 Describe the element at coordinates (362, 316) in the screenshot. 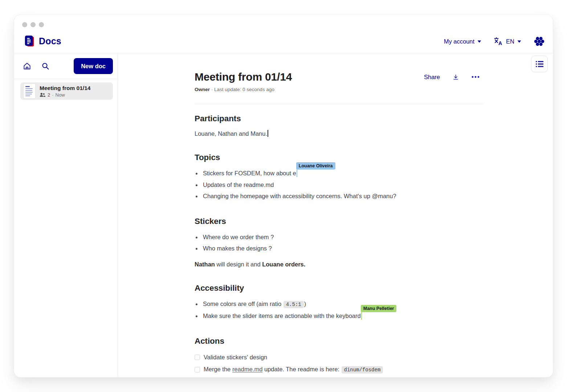

I see `collab-cursor-manu: Manu Pelletier` at that location.